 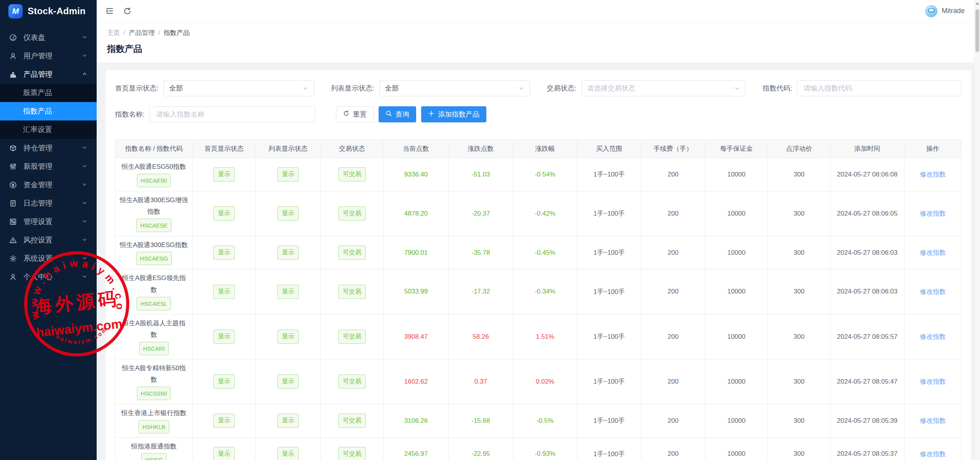 I want to click on column-header: 首页显示状态, so click(x=224, y=149).